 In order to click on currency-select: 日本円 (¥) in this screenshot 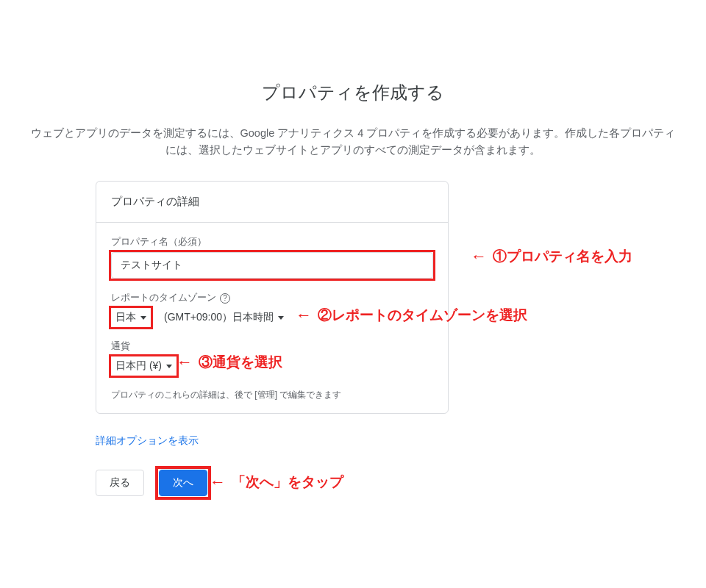, I will do `click(144, 366)`.